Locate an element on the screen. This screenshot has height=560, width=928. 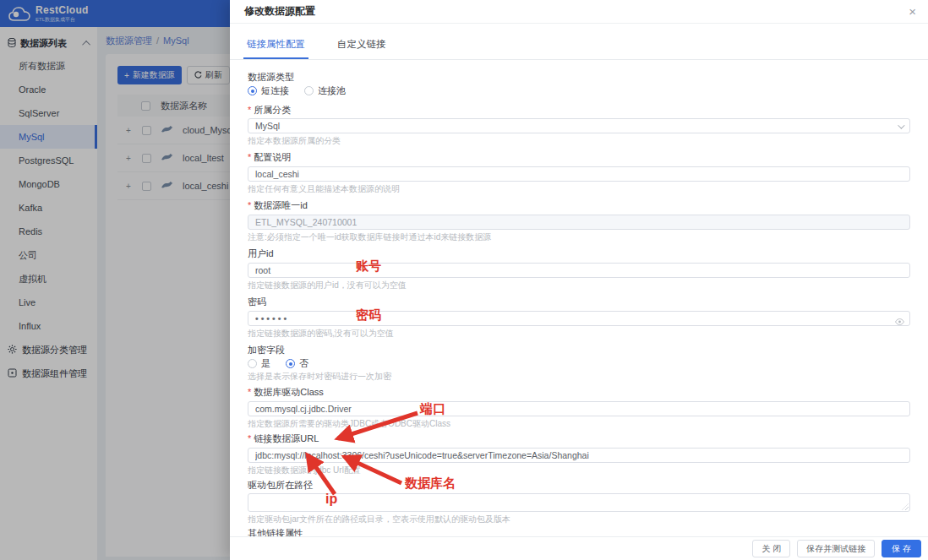
field-label: 配置说明 is located at coordinates (272, 157).